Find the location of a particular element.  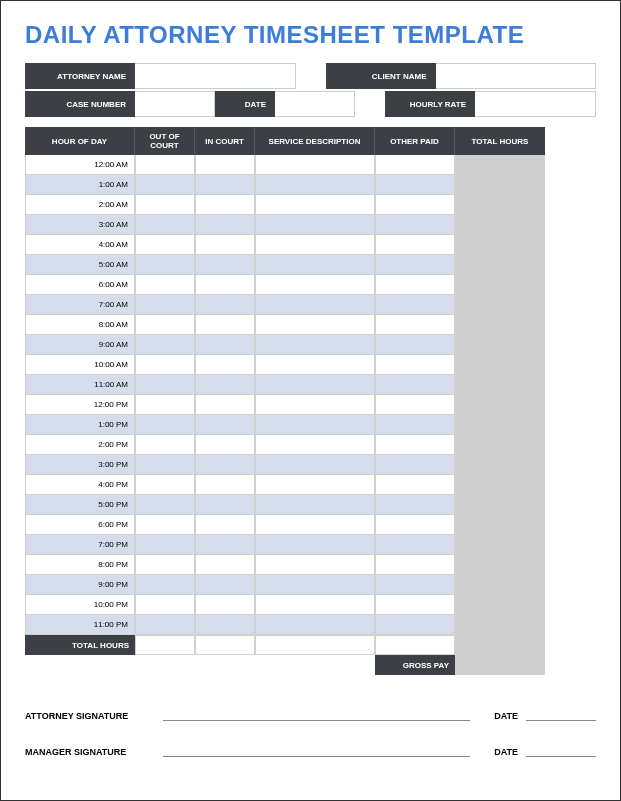

attorney-name-field is located at coordinates (216, 76).